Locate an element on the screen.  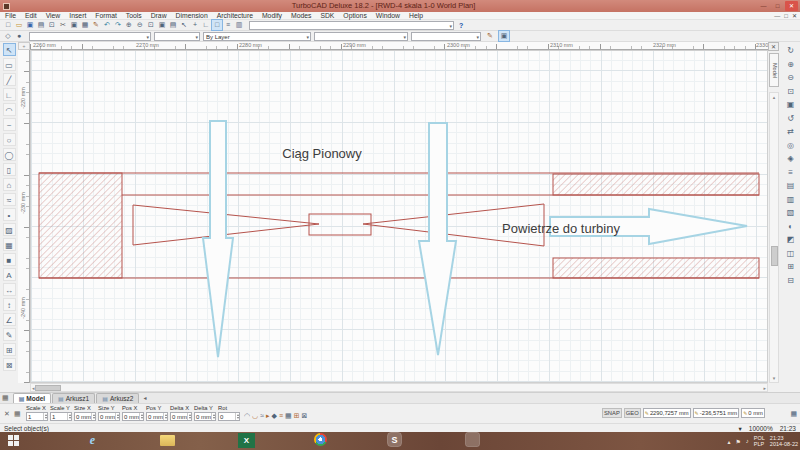
remove-icon: ⊠ is located at coordinates (305, 416).